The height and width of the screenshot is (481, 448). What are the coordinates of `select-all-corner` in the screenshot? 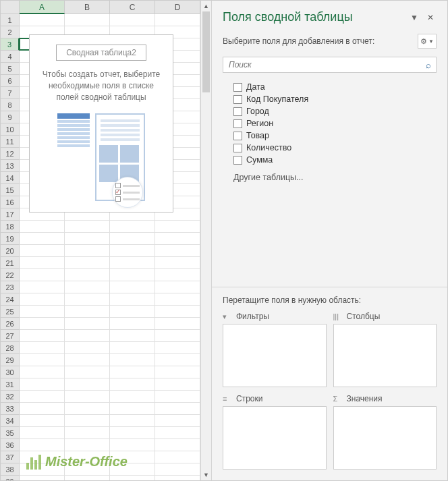 It's located at (10, 7).